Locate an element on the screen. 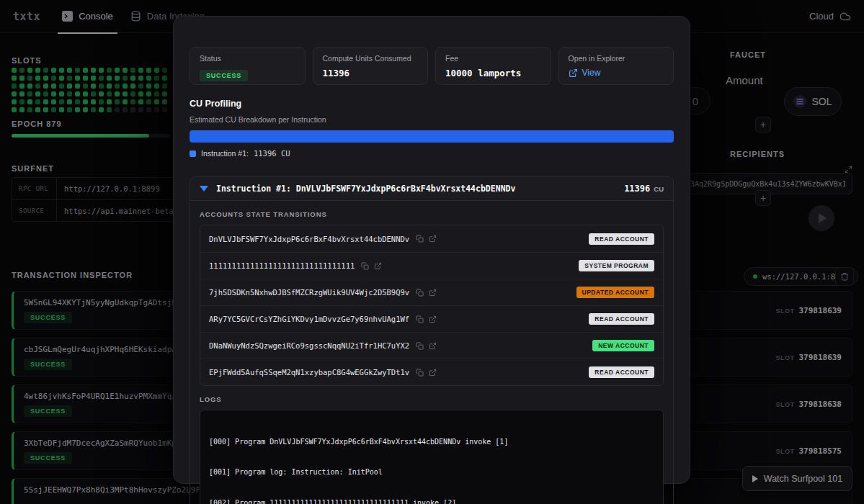 The height and width of the screenshot is (504, 864). account-row: DnVLVJbFSWF7YxJdxpP6c6rBxF4bvXrsxt44cbDE… is located at coordinates (432, 239).